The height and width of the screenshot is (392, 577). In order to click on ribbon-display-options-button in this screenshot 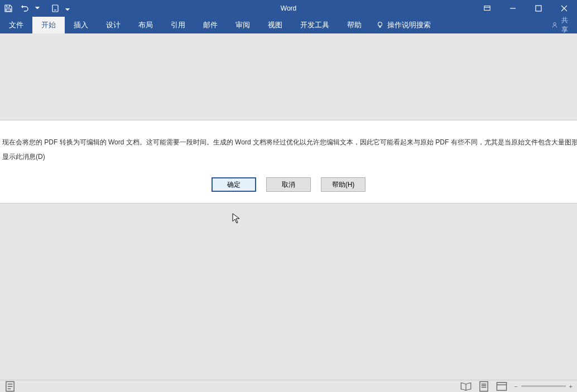, I will do `click(487, 8)`.